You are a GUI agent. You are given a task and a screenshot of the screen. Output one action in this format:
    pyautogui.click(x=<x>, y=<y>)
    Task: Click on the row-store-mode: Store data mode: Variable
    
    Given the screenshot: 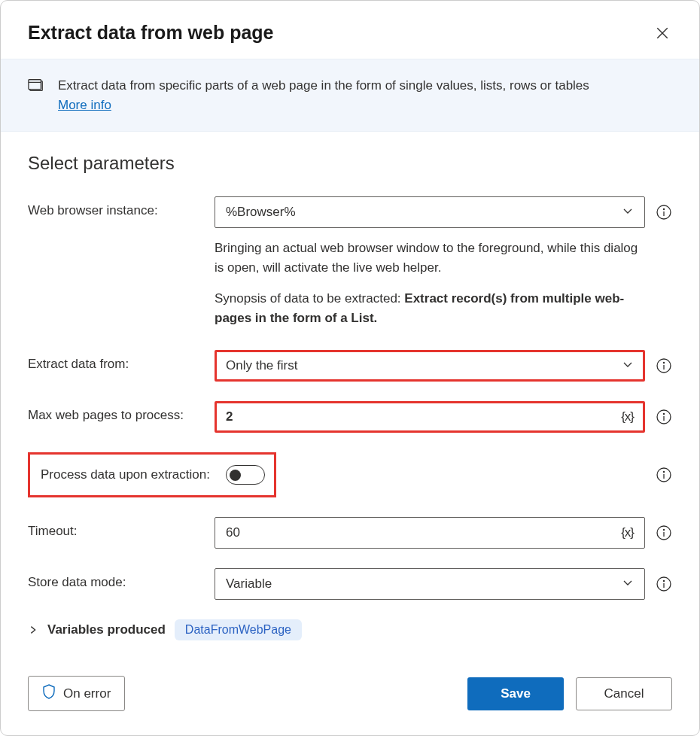 What is the action you would take?
    pyautogui.click(x=350, y=584)
    